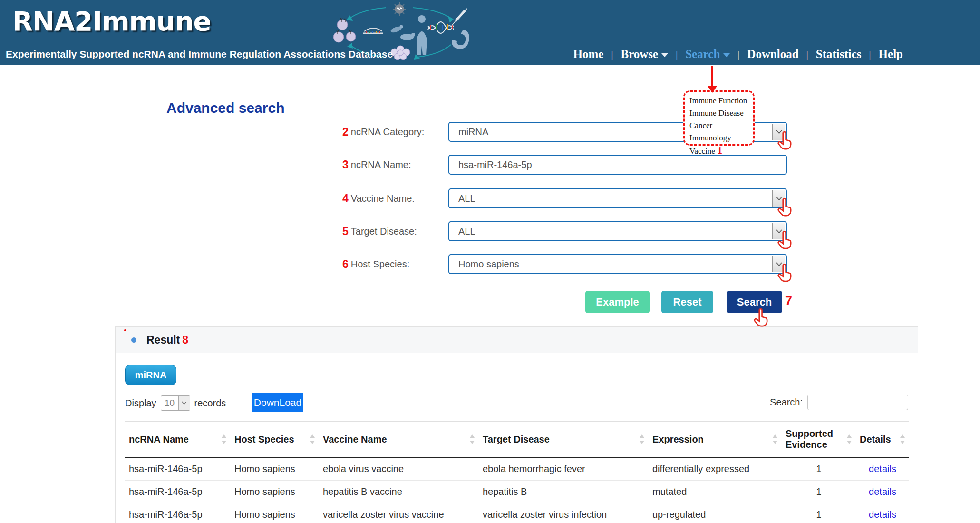  I want to click on site-tagline: Experimentally Supported ncRNA and Immun…, so click(199, 54).